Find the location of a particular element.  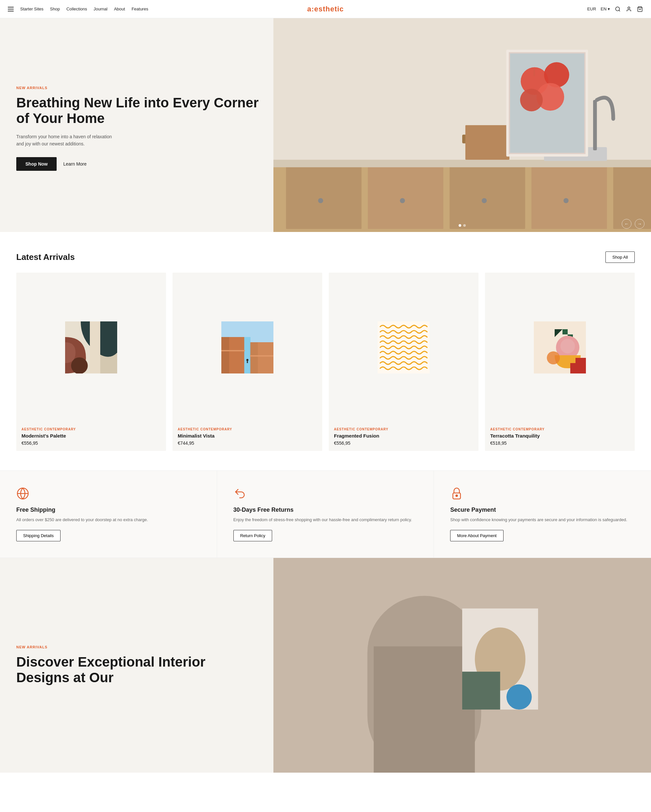

product-name-3: Fragmented Fusion is located at coordinates (403, 436).